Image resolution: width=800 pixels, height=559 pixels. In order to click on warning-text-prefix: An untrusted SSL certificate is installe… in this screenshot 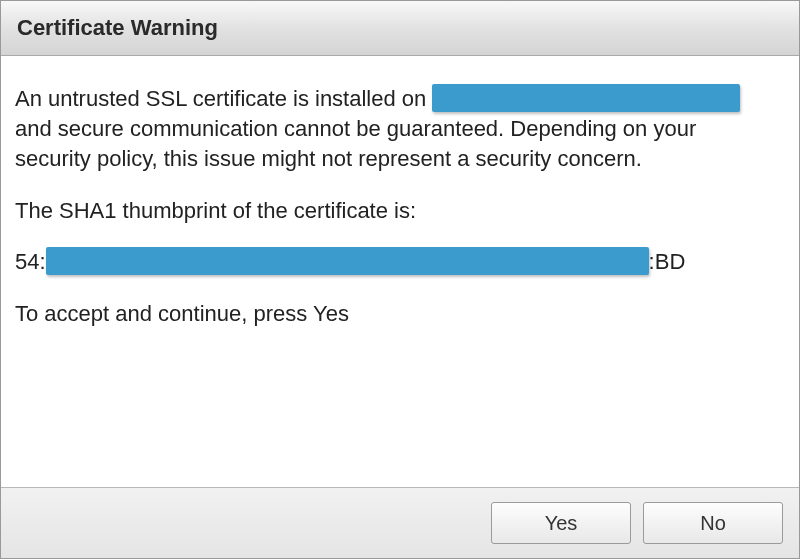, I will do `click(224, 98)`.